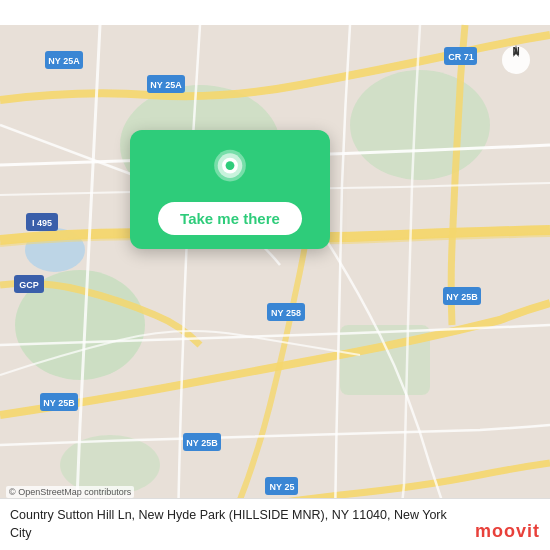 The image size is (550, 550). I want to click on svg-text: GCP, so click(29, 285).